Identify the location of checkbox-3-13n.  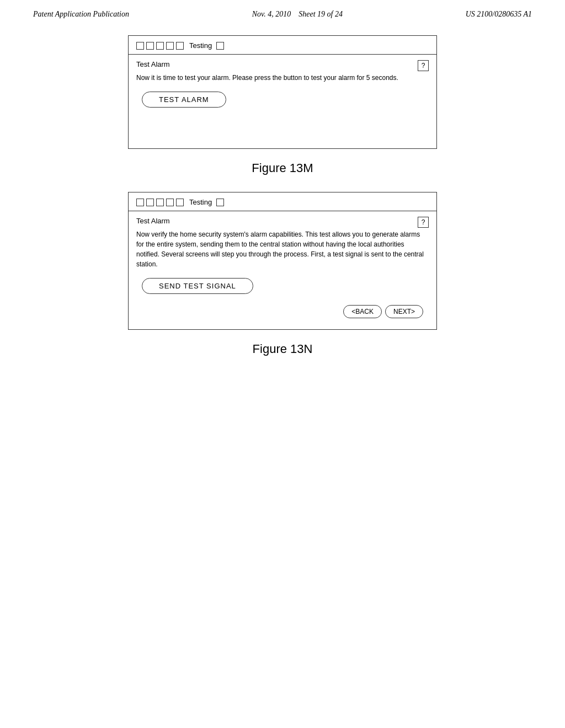
(160, 202).